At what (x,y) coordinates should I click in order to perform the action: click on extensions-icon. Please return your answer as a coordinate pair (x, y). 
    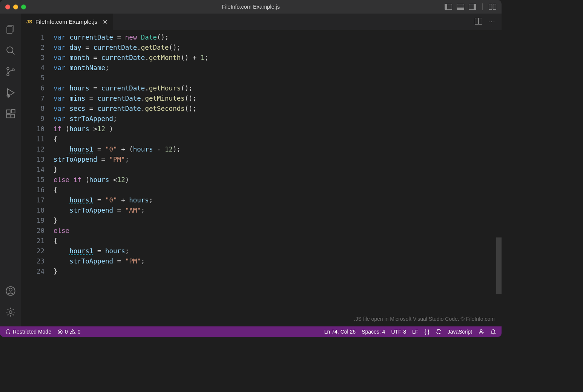
    Looking at the image, I should click on (11, 114).